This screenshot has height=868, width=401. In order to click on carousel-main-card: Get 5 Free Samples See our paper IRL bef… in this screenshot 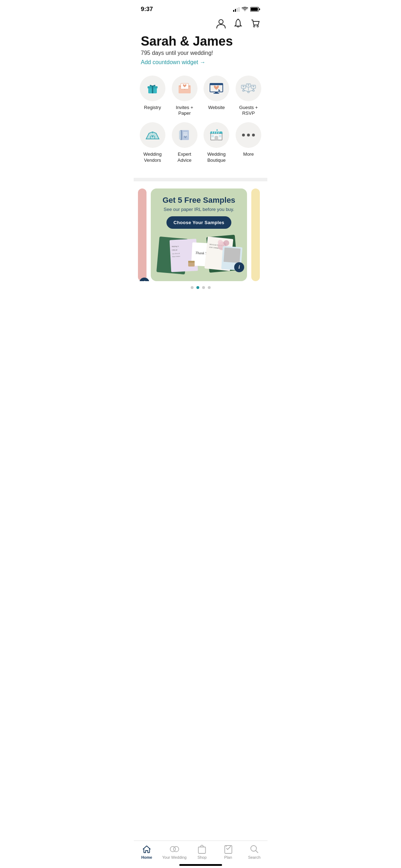, I will do `click(199, 235)`.